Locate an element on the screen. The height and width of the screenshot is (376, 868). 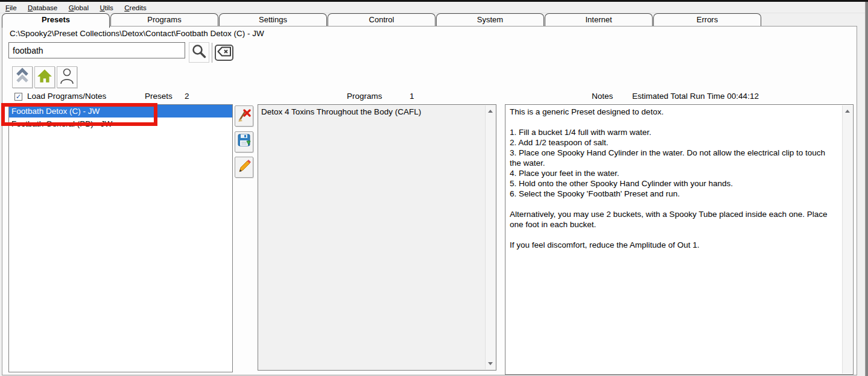
double-chevron-up-icon is located at coordinates (22, 77).